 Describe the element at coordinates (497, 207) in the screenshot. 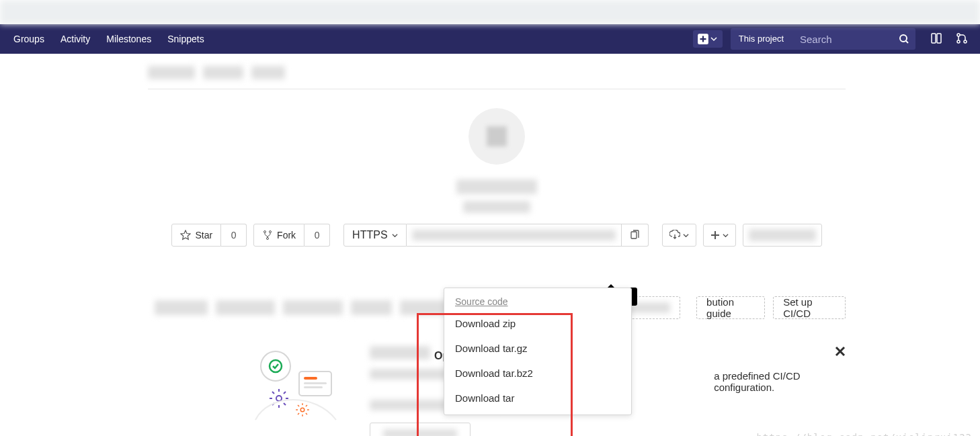

I see `project-id` at that location.